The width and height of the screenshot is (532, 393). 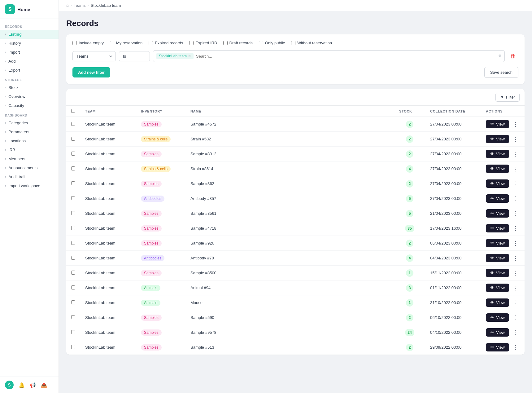 I want to click on checkbox-draft-records: Draft records, so click(x=238, y=43).